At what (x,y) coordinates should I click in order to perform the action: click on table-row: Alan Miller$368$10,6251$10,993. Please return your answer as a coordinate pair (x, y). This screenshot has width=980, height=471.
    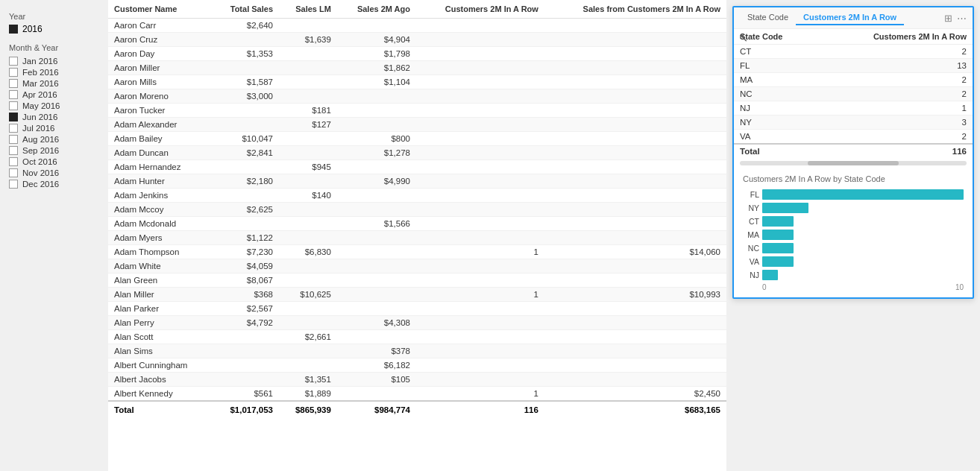
    Looking at the image, I should click on (418, 295).